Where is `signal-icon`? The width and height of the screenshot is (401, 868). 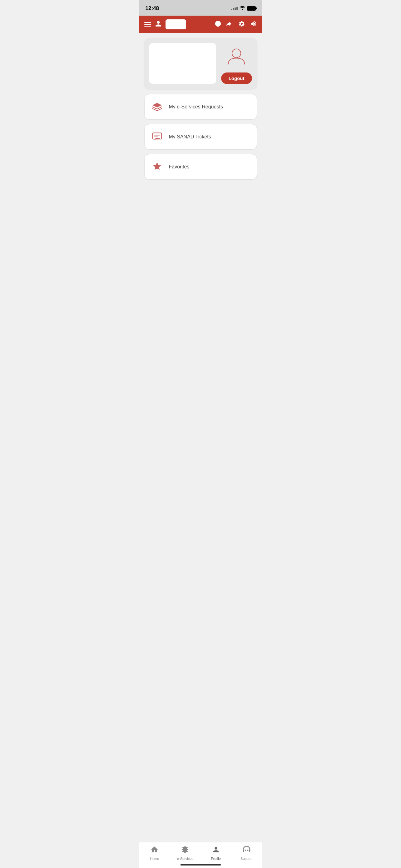 signal-icon is located at coordinates (234, 8).